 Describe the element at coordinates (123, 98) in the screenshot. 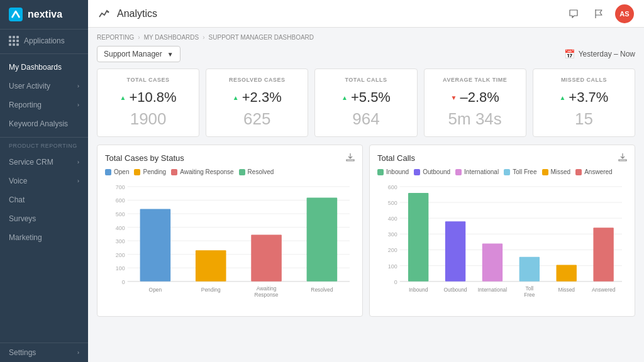

I see `stat-arrow-total-cases: ▲` at that location.